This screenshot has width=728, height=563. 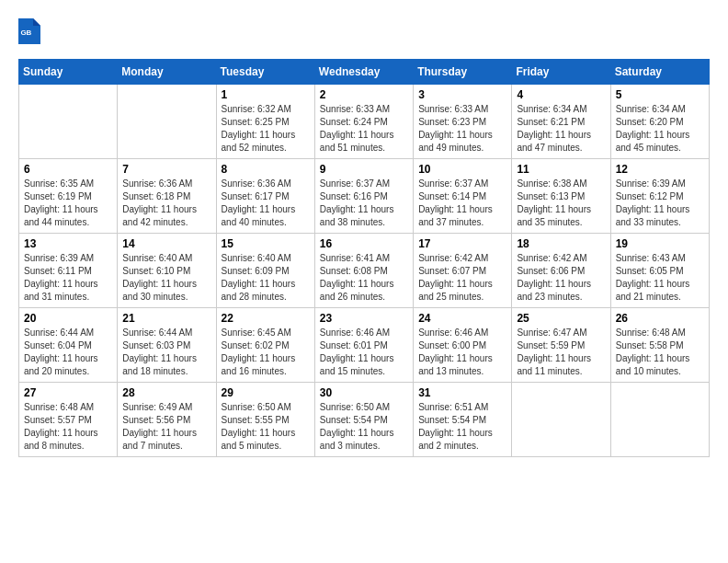 What do you see at coordinates (166, 352) in the screenshot?
I see `day-info: Sunrise: 6:44 AM Sunset: 6:03 PM Dayligh…` at bounding box center [166, 352].